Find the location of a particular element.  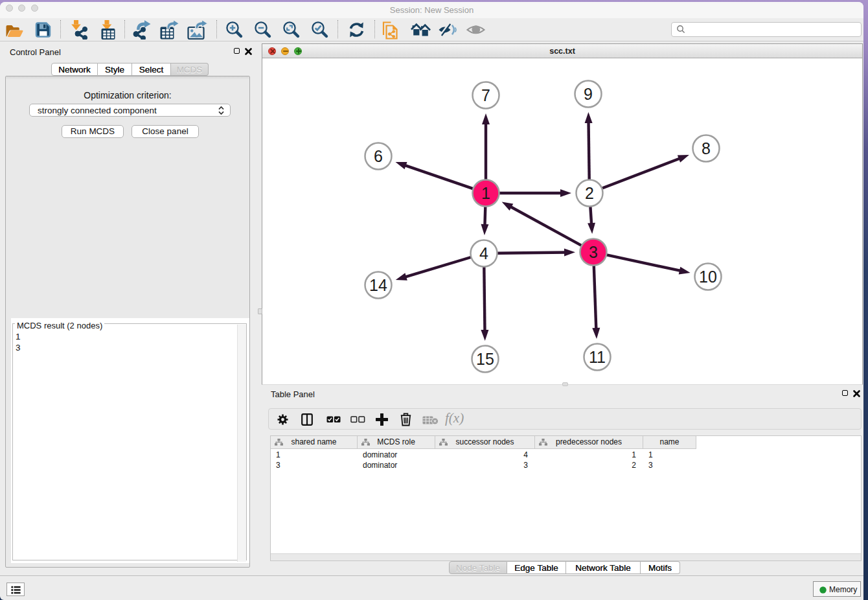

svg-text: 7 is located at coordinates (486, 95).